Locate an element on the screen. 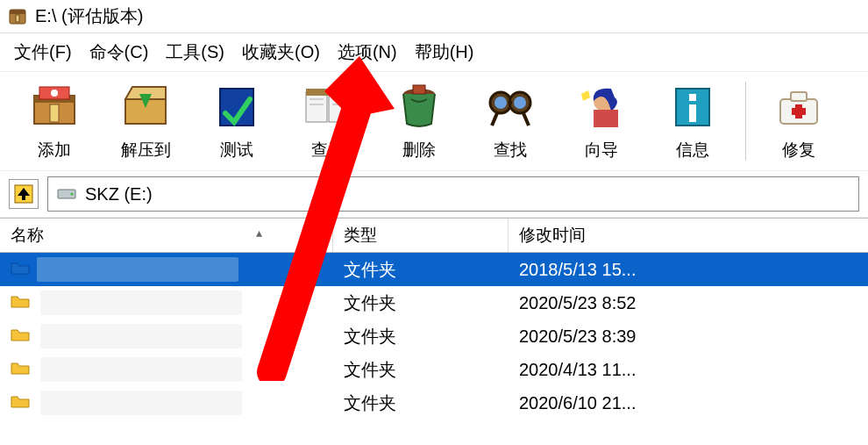 Image resolution: width=868 pixels, height=445 pixels. info-button: 信息 is located at coordinates (693, 121).